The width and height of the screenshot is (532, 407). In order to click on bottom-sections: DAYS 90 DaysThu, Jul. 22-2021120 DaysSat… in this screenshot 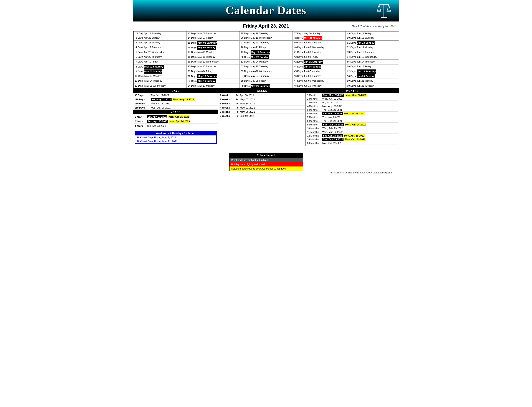, I will do `click(266, 117)`.